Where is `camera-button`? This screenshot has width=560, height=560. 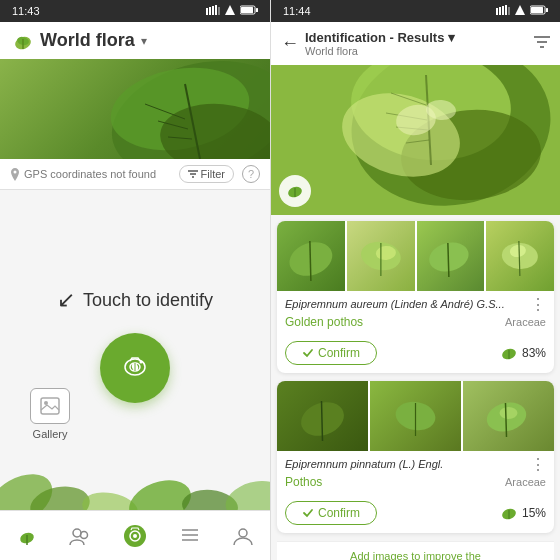 camera-button is located at coordinates (135, 368).